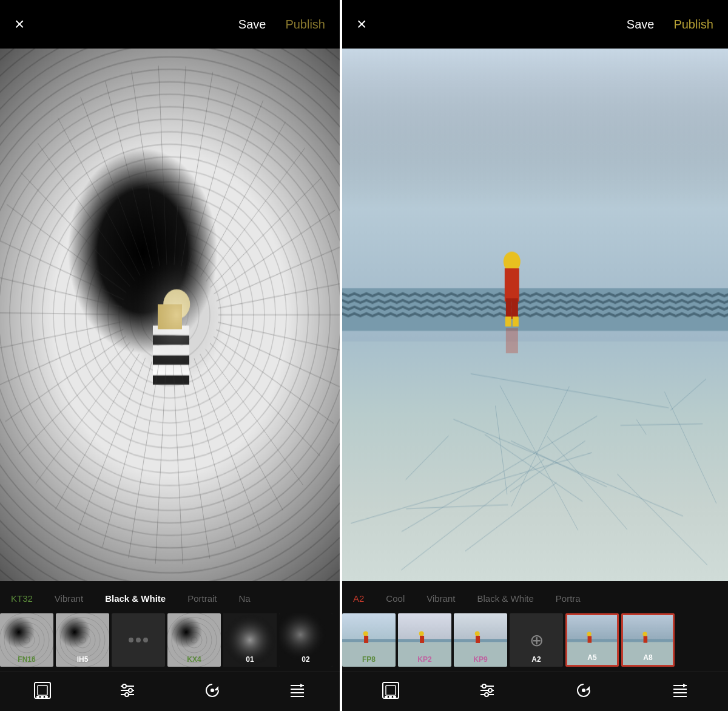  What do you see at coordinates (693, 24) in the screenshot?
I see `right-publish-button: Publish` at bounding box center [693, 24].